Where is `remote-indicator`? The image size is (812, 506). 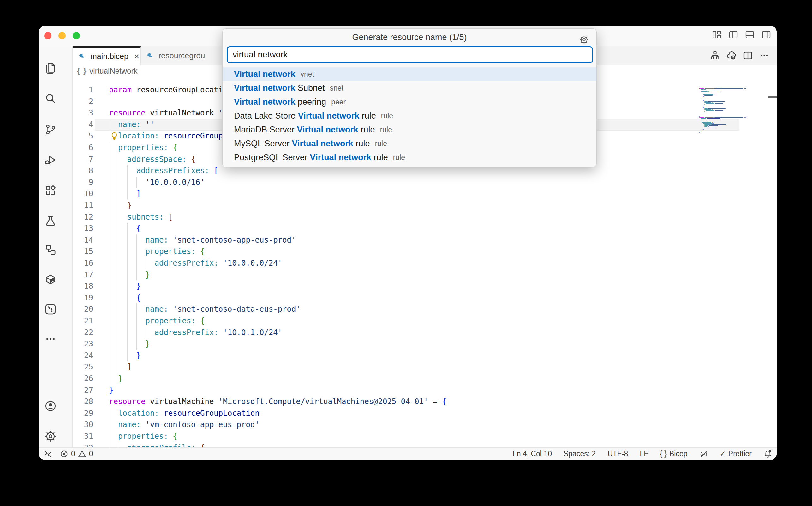 remote-indicator is located at coordinates (48, 454).